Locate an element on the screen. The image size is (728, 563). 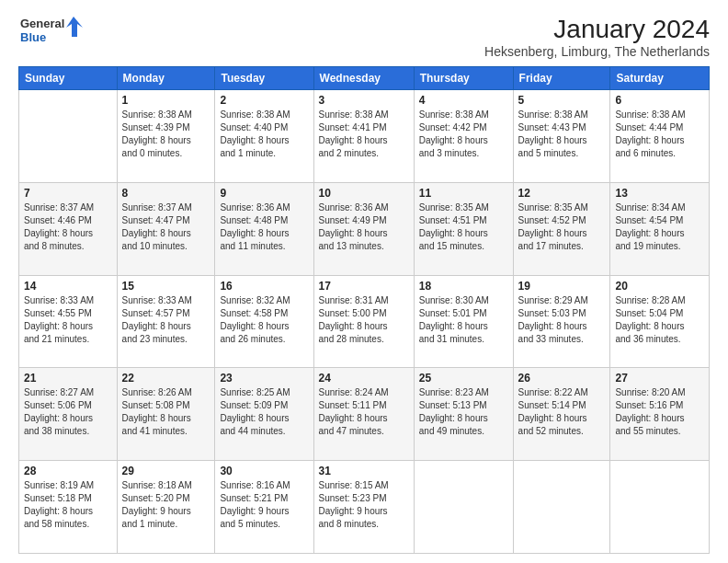
svg-text: General is located at coordinates (42, 24).